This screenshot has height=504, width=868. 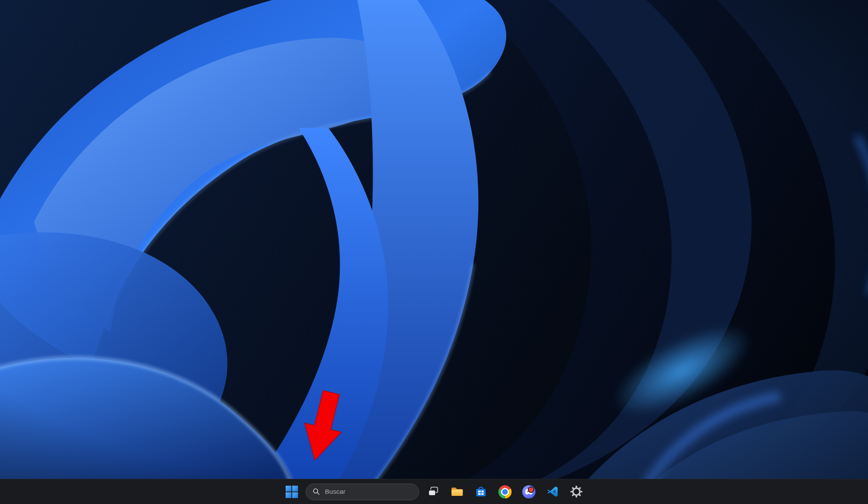 I want to click on file-explorer-button, so click(x=457, y=492).